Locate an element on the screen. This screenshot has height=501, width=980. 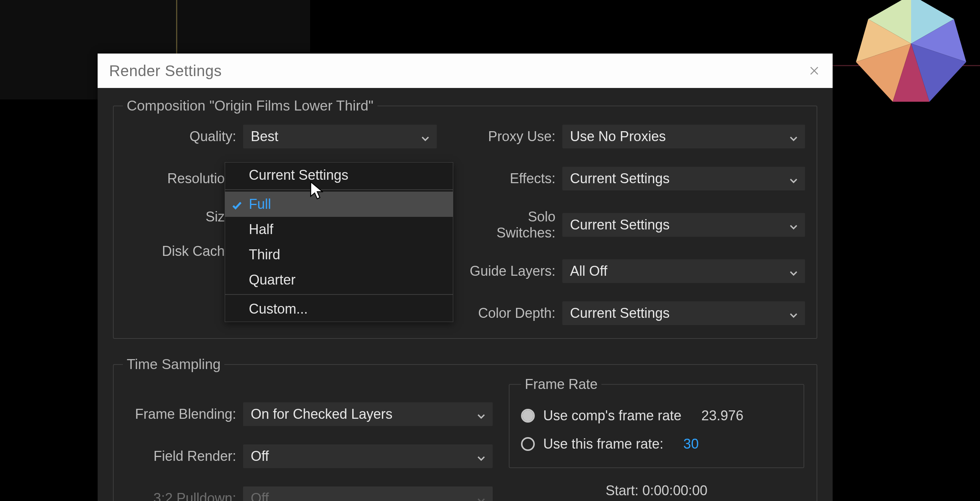
solo-label: Solo Switches: is located at coordinates (515, 225).